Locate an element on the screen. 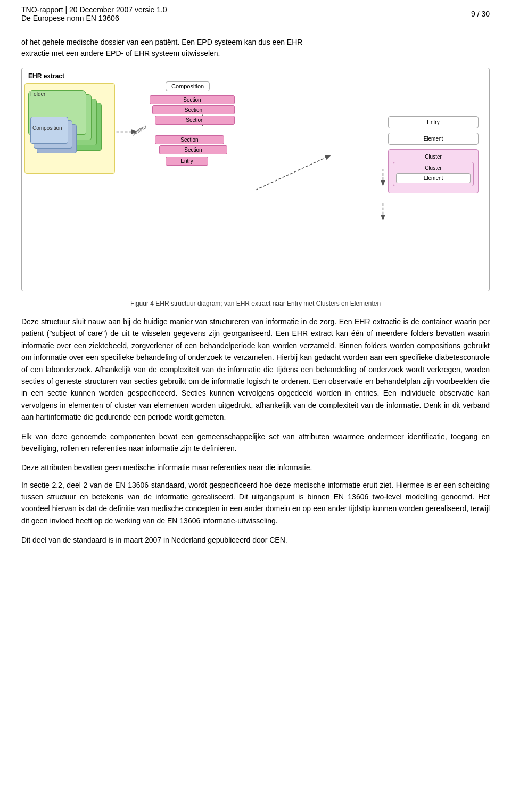 This screenshot has height=812, width=511. right-ehr-structure: Entry Element Cluster Cluster Element is located at coordinates (433, 157).